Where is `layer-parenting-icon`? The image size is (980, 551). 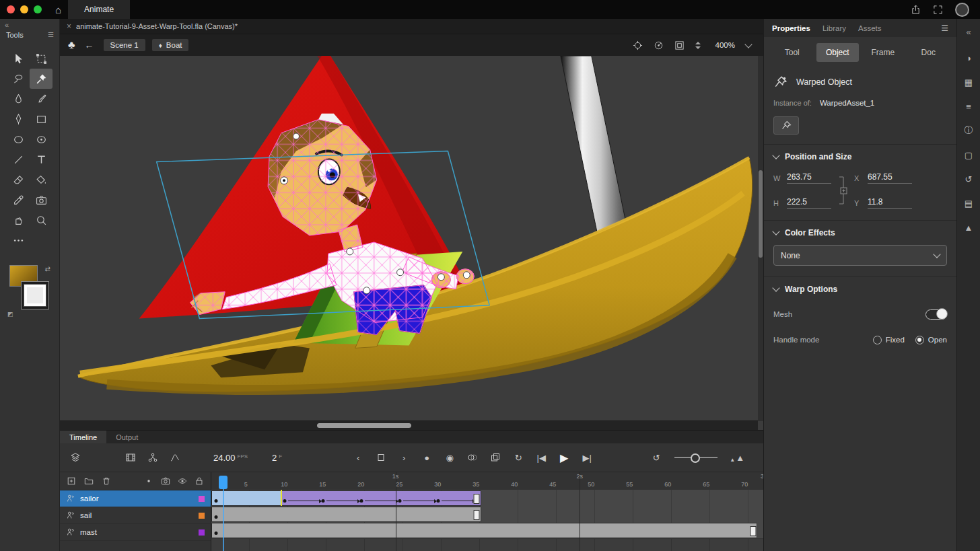 layer-parenting-icon is located at coordinates (153, 457).